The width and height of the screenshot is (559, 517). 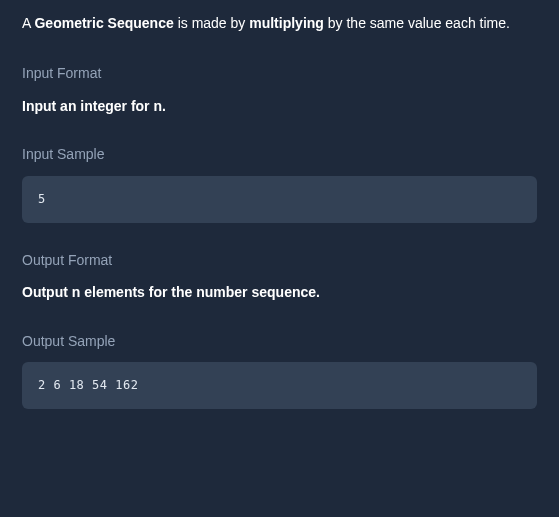 I want to click on input-format-label: Input Format, so click(x=280, y=73).